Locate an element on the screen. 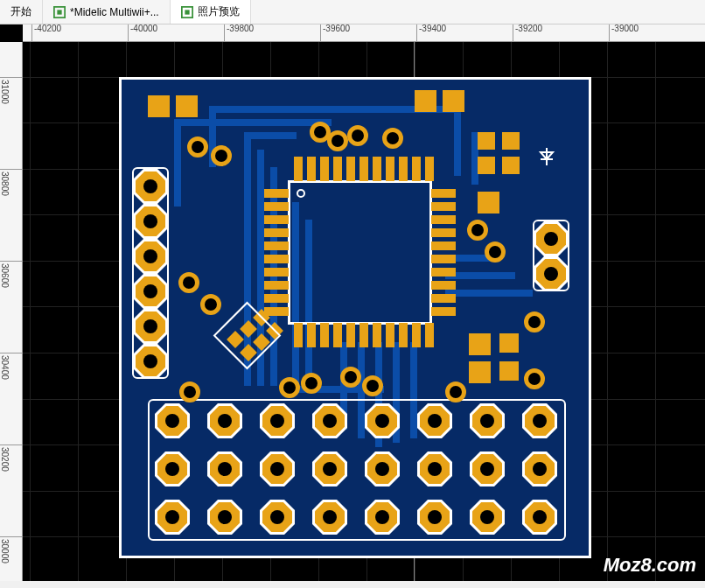 This screenshot has width=705, height=588. watermark: Moz8.com is located at coordinates (650, 565).